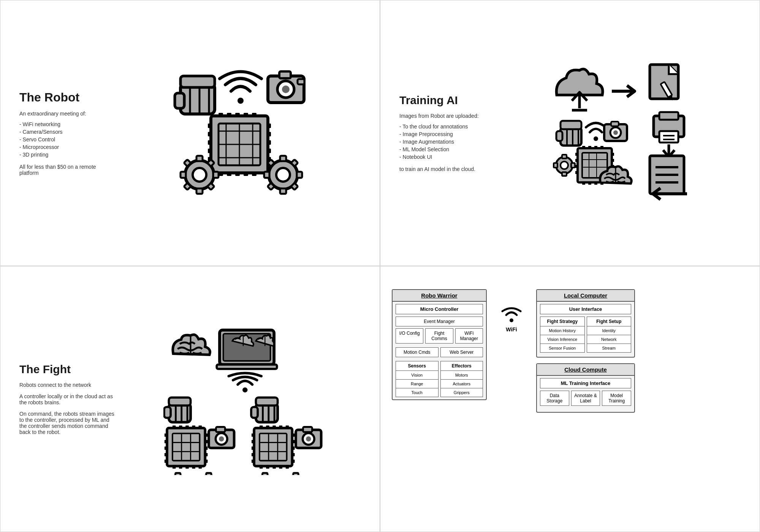 This screenshot has height=532, width=760. Describe the element at coordinates (65, 139) in the screenshot. I see `robot-bullets: WiFi networking Camera/Sensors Servo Con…` at that location.